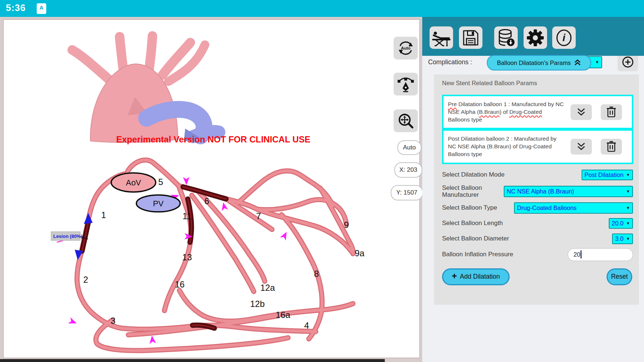 Image resolution: width=644 pixels, height=362 pixels. What do you see at coordinates (206, 201) in the screenshot?
I see `segment-label-6: 6` at bounding box center [206, 201].